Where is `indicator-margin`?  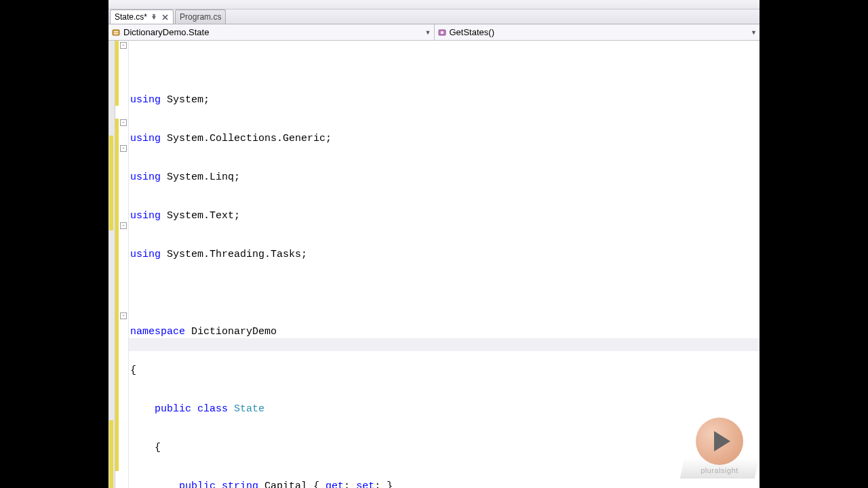 indicator-margin is located at coordinates (112, 264).